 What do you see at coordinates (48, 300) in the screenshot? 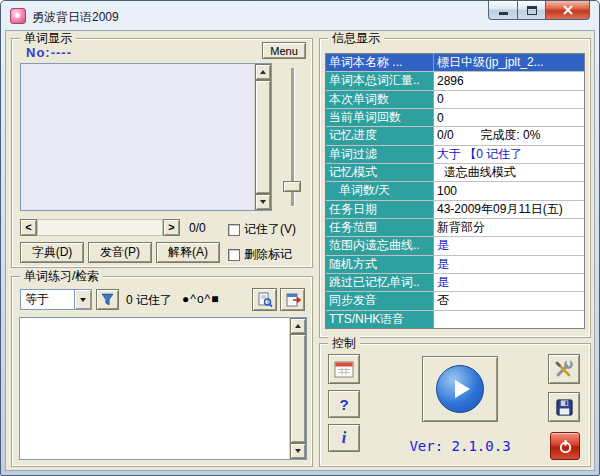
I see `combobox-value: 等于` at bounding box center [48, 300].